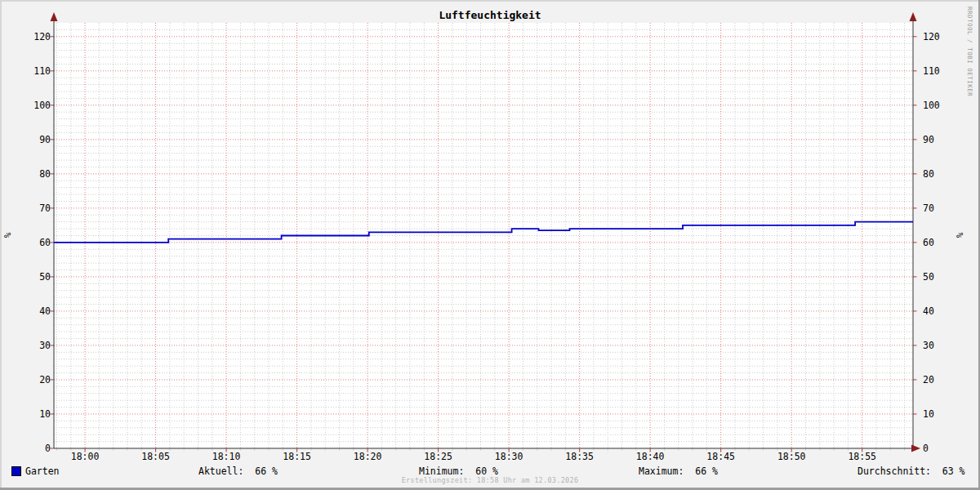 The height and width of the screenshot is (490, 980). What do you see at coordinates (368, 457) in the screenshot?
I see `x-tick-label: 18:20` at bounding box center [368, 457].